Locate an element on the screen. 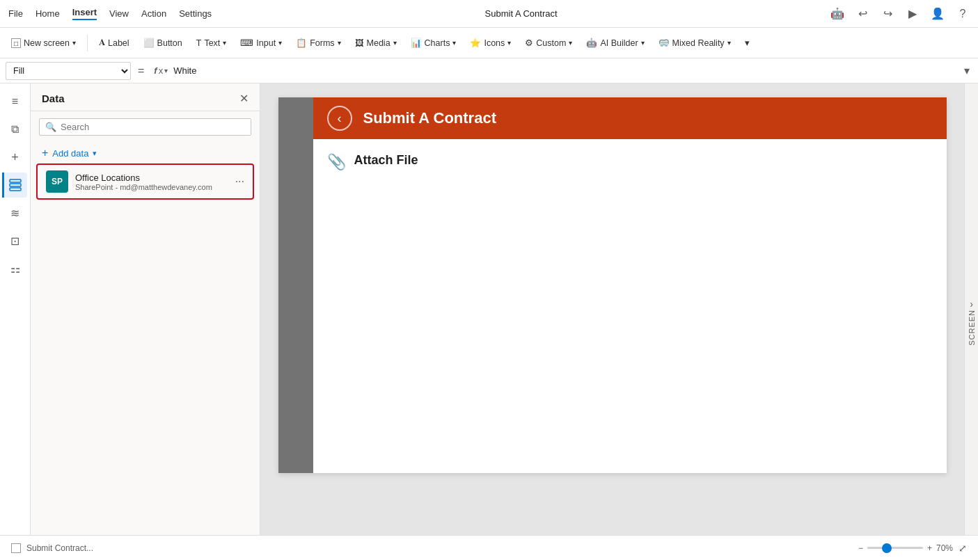 Image resolution: width=978 pixels, height=560 pixels. zoom-value: 70% is located at coordinates (945, 548).